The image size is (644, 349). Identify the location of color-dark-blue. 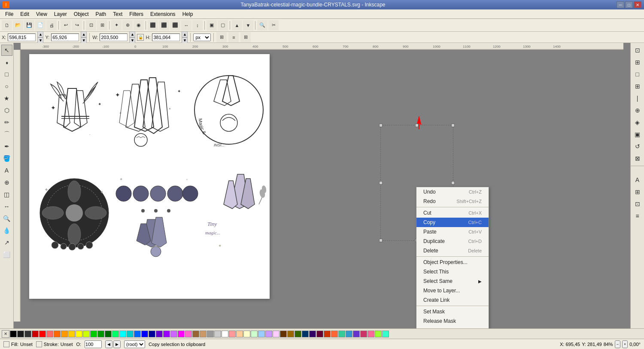
(152, 334).